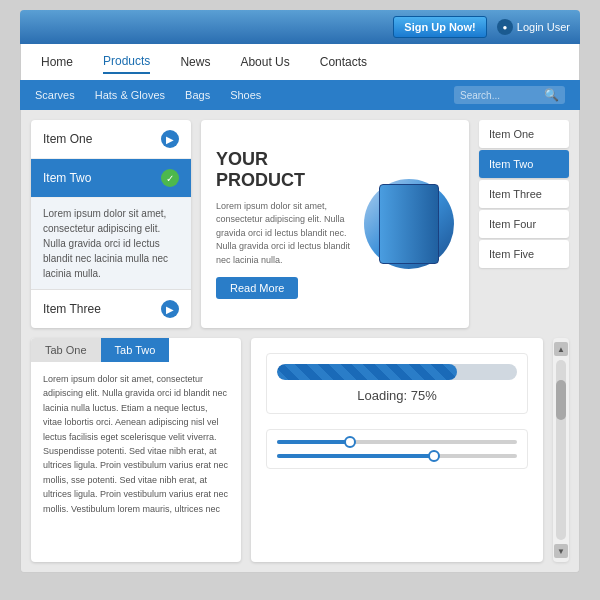 The width and height of the screenshot is (600, 600). I want to click on scroll-thumb, so click(561, 400).